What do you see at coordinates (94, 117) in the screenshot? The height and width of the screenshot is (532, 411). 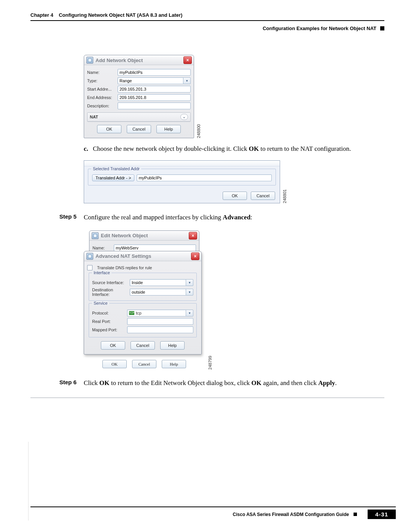 I see `nat-group-label: NAT` at bounding box center [94, 117].